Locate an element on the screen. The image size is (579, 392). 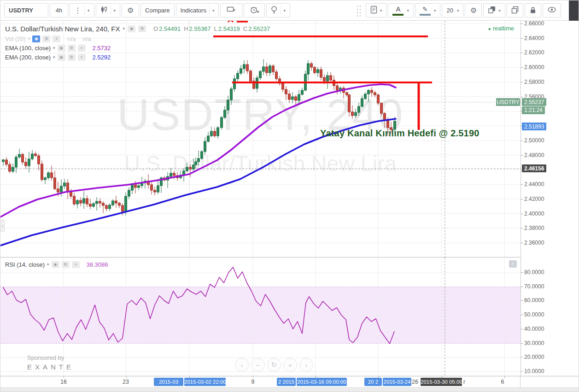
chart-legend: U.S. Dollar/Turkish New Lira, 240, FX ▾ … is located at coordinates (137, 42).